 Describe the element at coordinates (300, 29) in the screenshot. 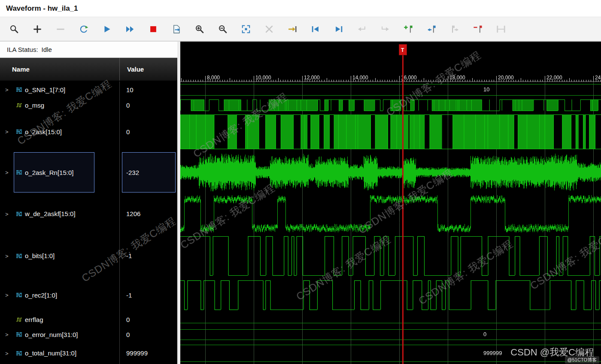

I see `toolbar` at that location.